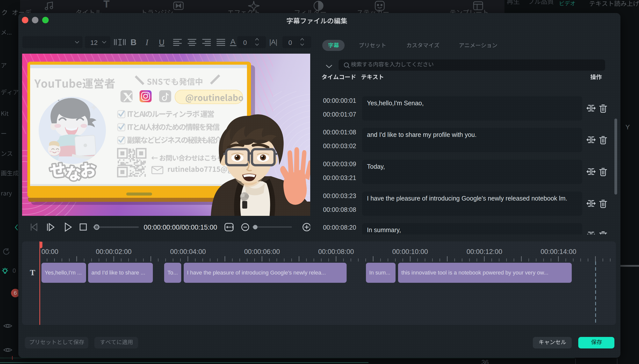 Image resolution: width=639 pixels, height=364 pixels. I want to click on svg-text: B, so click(134, 42).